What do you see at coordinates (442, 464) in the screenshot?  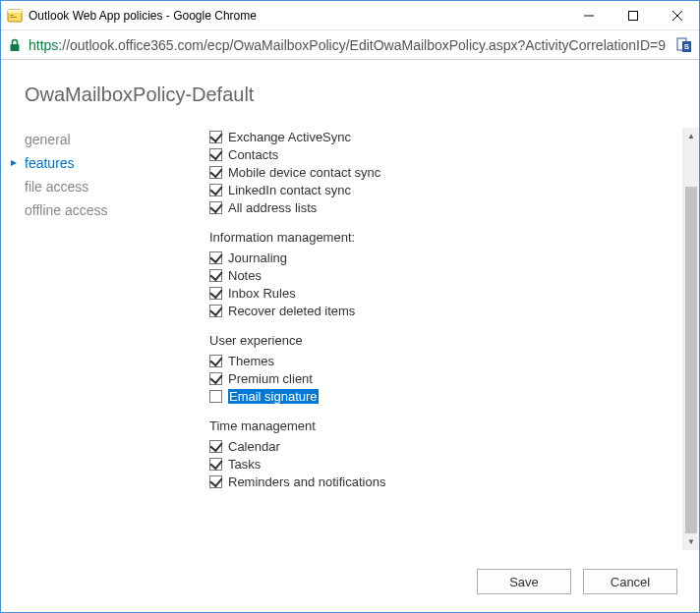 I see `checkbox-row: Tasks` at bounding box center [442, 464].